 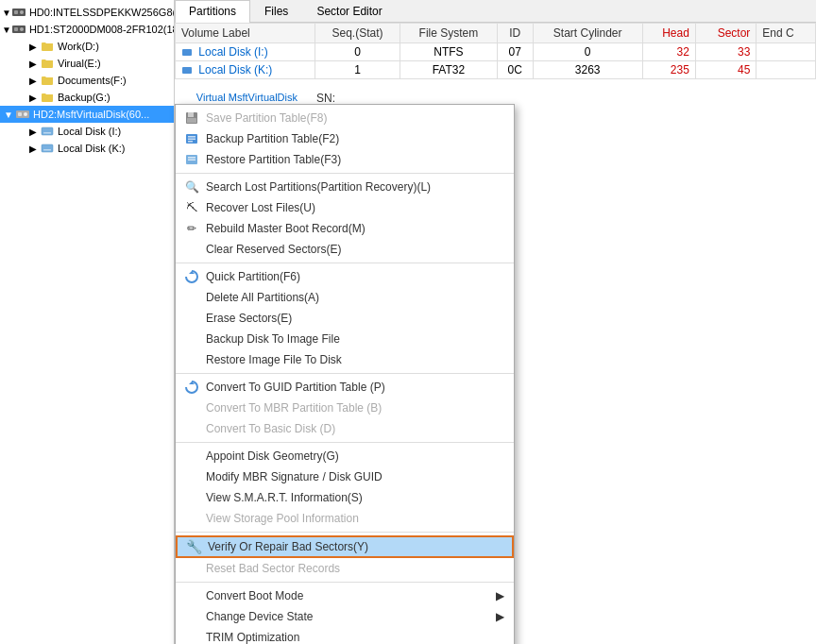 I want to click on menu-label-delete-all: Delete All Partitions(A), so click(x=263, y=297).